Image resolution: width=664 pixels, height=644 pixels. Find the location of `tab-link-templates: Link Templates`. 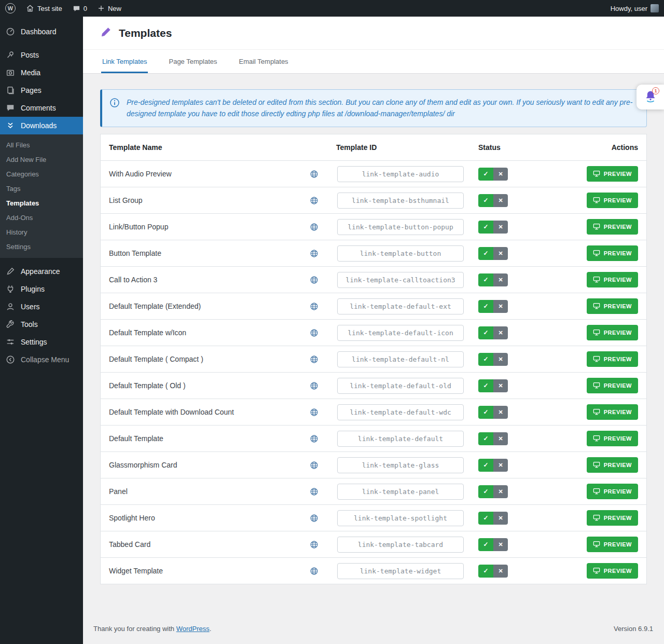

tab-link-templates: Link Templates is located at coordinates (125, 61).